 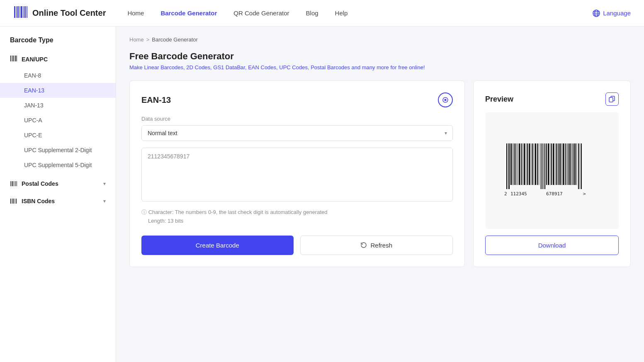 I want to click on panel-header: EAN-13, so click(x=297, y=100).